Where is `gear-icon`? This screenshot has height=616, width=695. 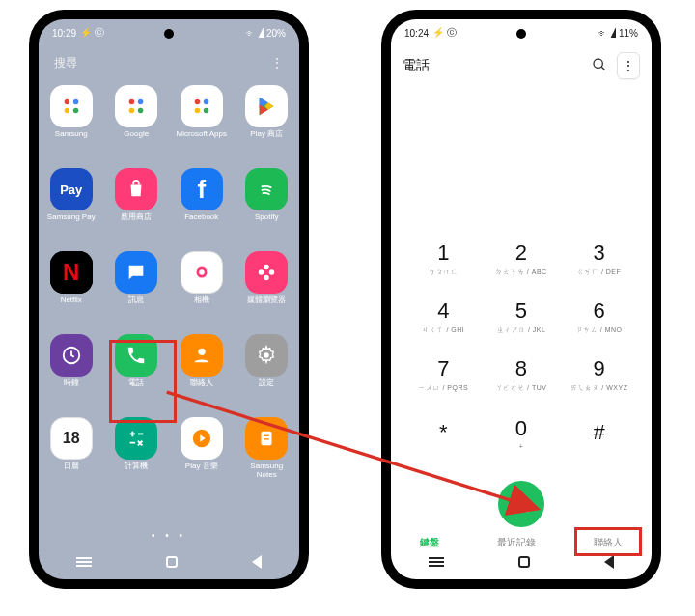 gear-icon is located at coordinates (266, 355).